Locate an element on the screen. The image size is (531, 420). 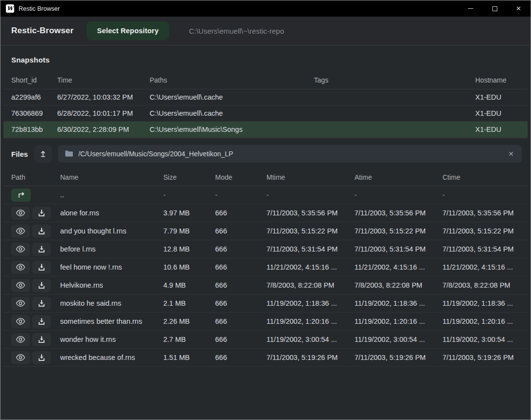
file-name: sometimes better than.rns is located at coordinates (111, 321).